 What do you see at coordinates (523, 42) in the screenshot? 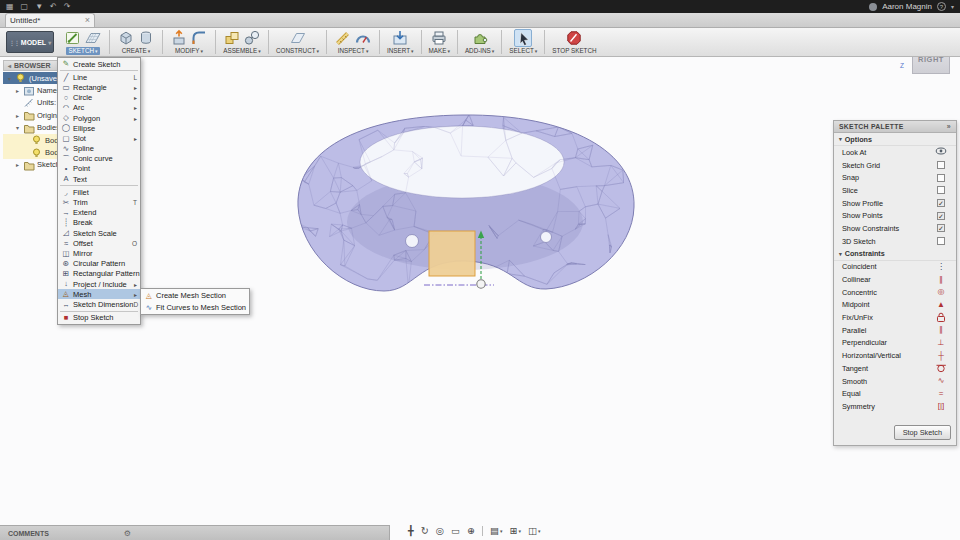
I see `toolbar-group-select: SELECT▾` at bounding box center [523, 42].